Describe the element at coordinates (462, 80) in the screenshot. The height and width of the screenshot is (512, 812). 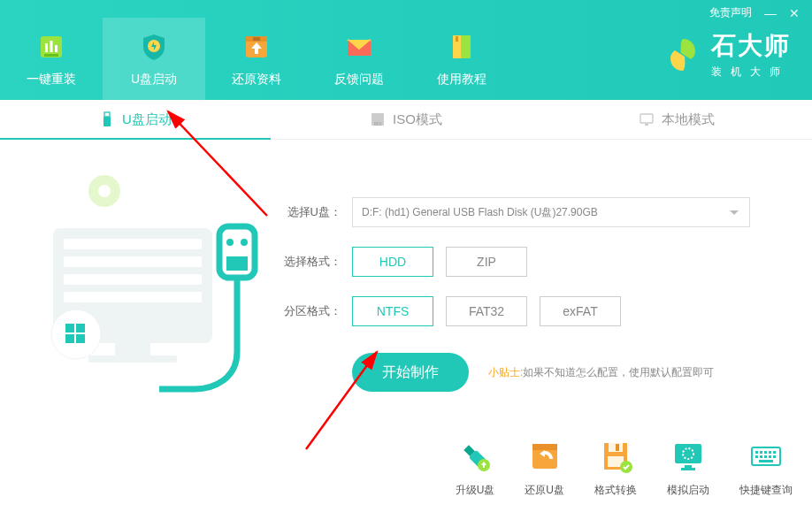
I see `nav-label: 使用教程` at that location.